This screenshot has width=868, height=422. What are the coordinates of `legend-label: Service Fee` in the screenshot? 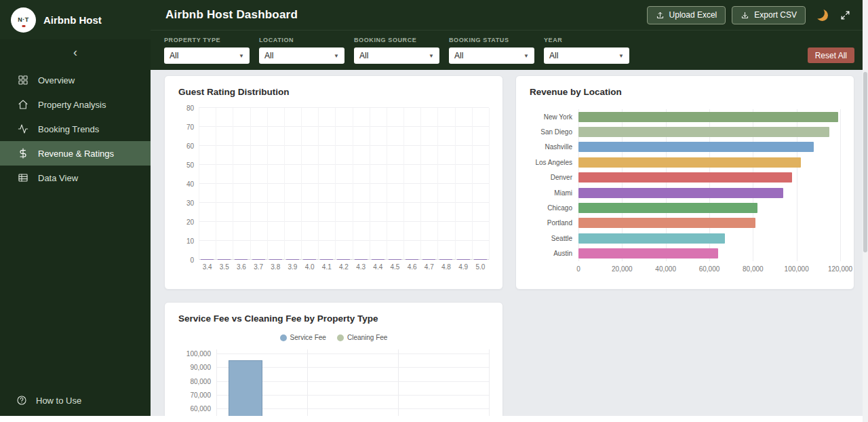 It's located at (308, 338).